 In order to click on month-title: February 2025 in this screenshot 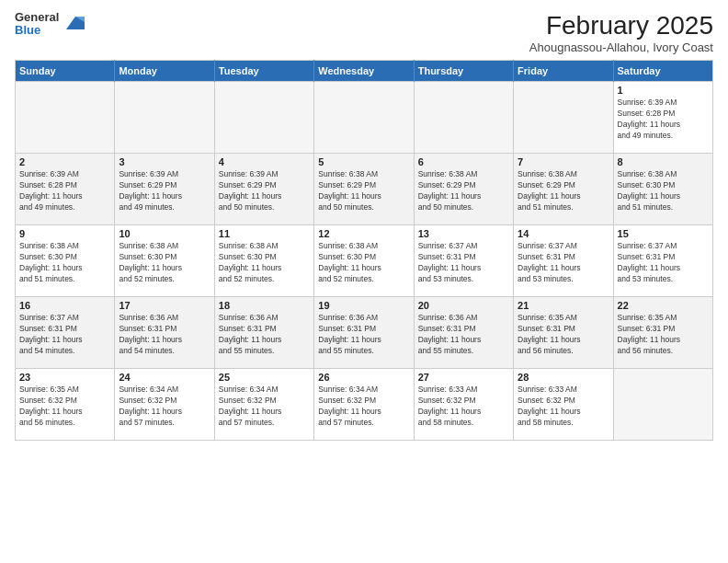, I will do `click(621, 26)`.